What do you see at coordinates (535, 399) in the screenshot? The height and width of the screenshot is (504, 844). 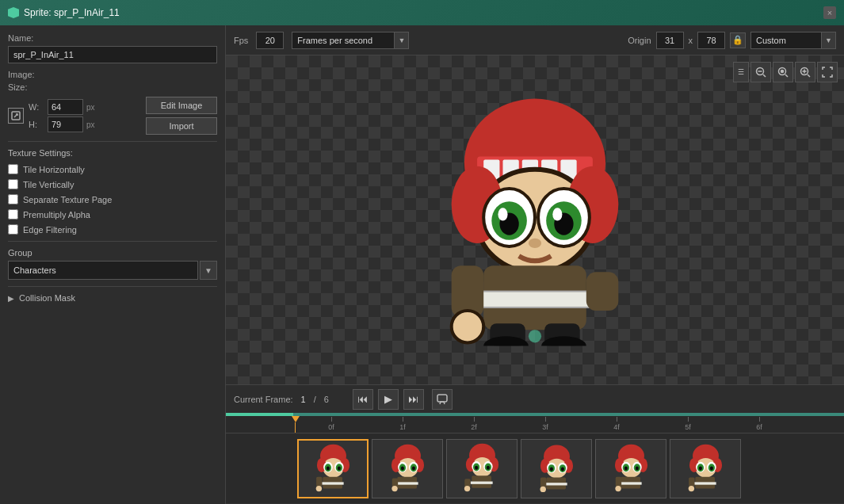 I see `playback-bar: Current Frame: 1 / 6 ⏮ ▶ ⏭` at bounding box center [535, 399].